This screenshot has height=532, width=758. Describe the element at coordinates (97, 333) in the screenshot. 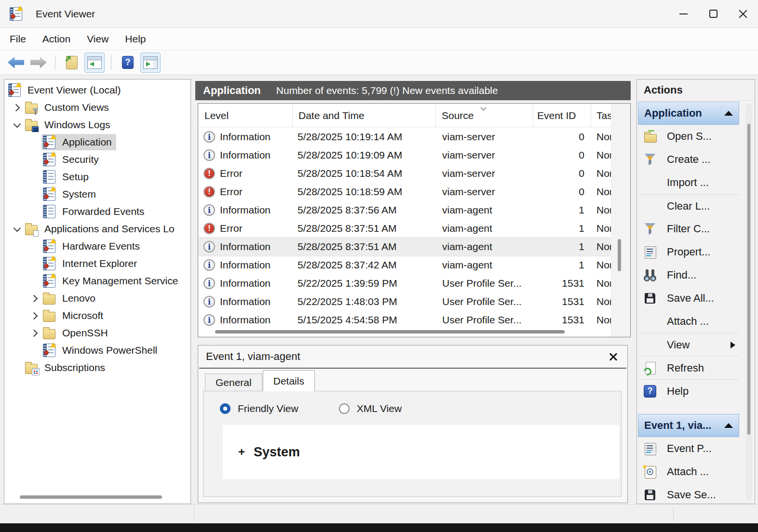

I see `tree-item: OpenSSH` at that location.